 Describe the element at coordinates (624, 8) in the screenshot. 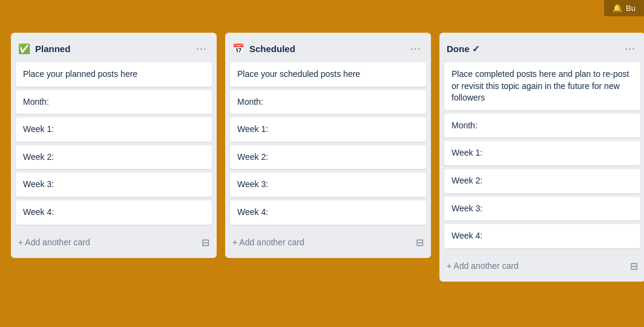

I see `top-bar: 🔔 Bu` at that location.